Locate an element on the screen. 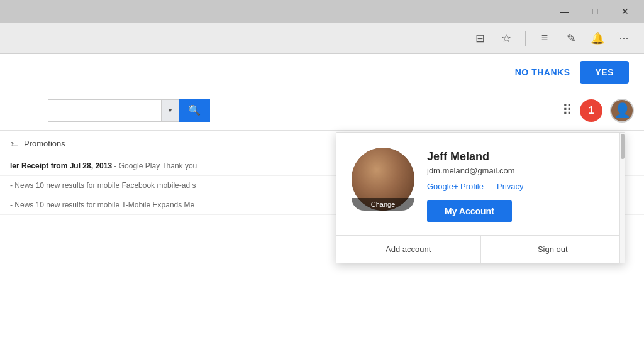 The height and width of the screenshot is (362, 644). account-name: Jeff Meland is located at coordinates (518, 157).